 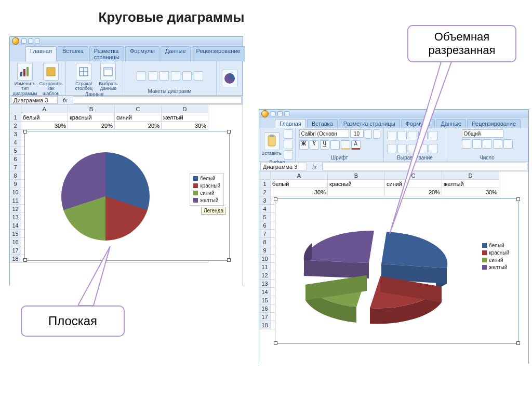 What do you see at coordinates (356, 145) in the screenshot?
I see `font-color-button: A` at bounding box center [356, 145].